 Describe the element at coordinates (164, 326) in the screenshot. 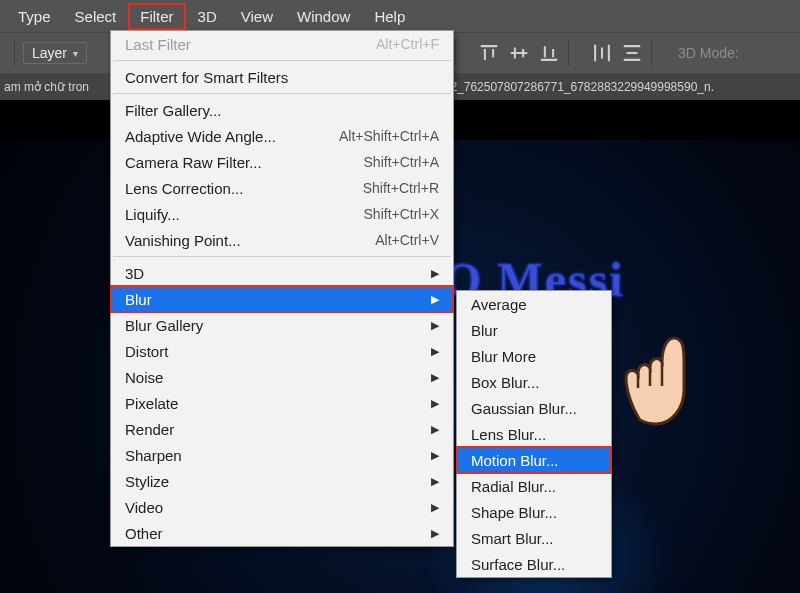

I see `menu-label: Blur Gallery` at that location.